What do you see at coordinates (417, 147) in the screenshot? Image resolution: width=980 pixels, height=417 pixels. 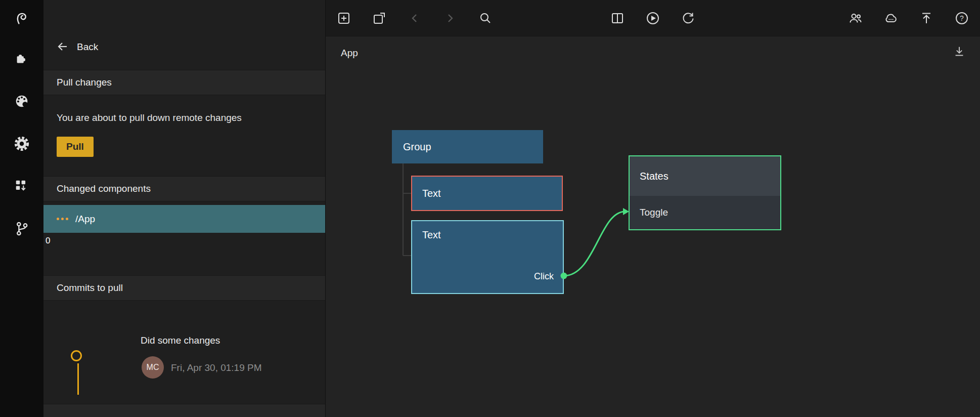 I see `node-group-label: Group` at bounding box center [417, 147].